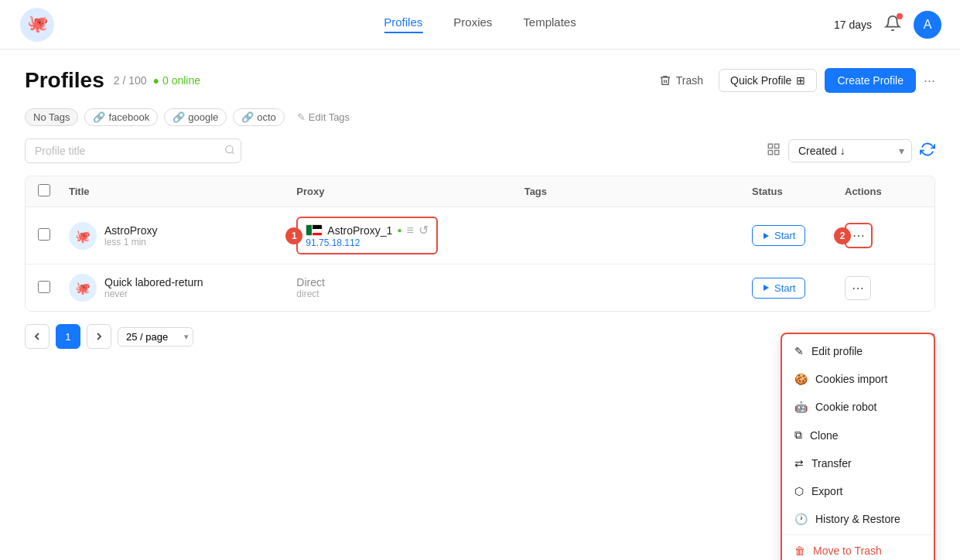  Describe the element at coordinates (851, 151) in the screenshot. I see `filters-right: Created ↓ Created ↑ Title A-Z Title Z-A …` at that location.